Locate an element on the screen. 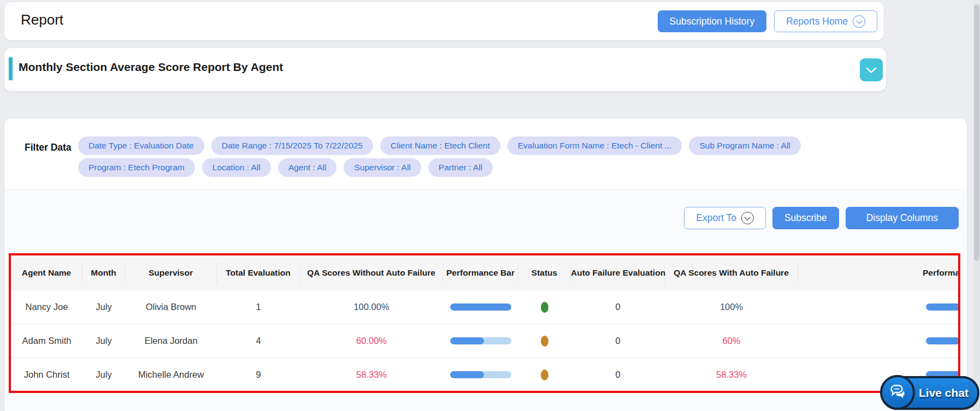  table-row: Adam SmithJulyElena Jordan460.00%060% is located at coordinates (486, 341).